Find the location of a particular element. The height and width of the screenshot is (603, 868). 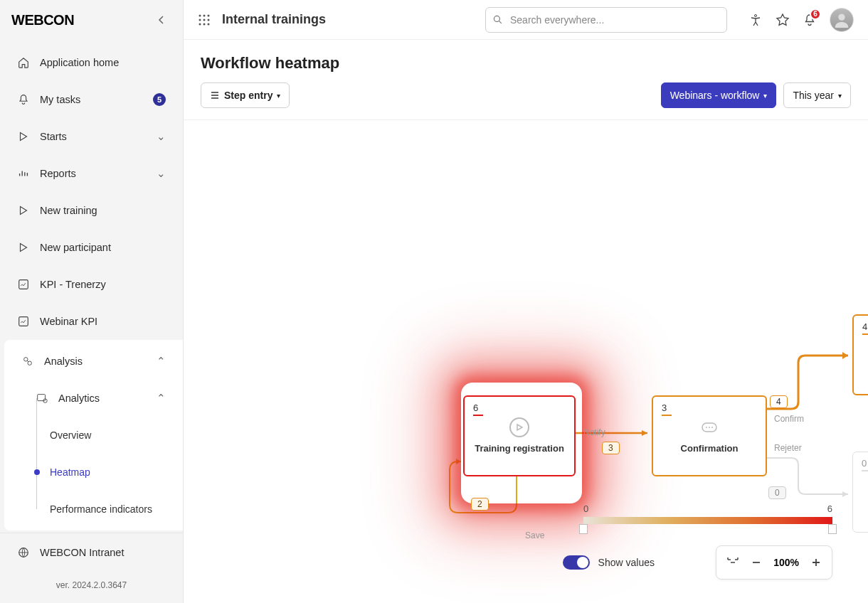

node-label: Confirmation is located at coordinates (710, 449).